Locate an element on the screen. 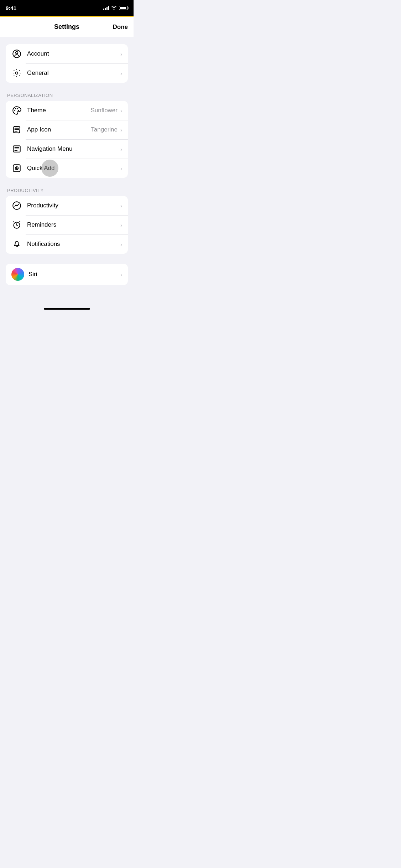  layers-icon is located at coordinates (17, 130).